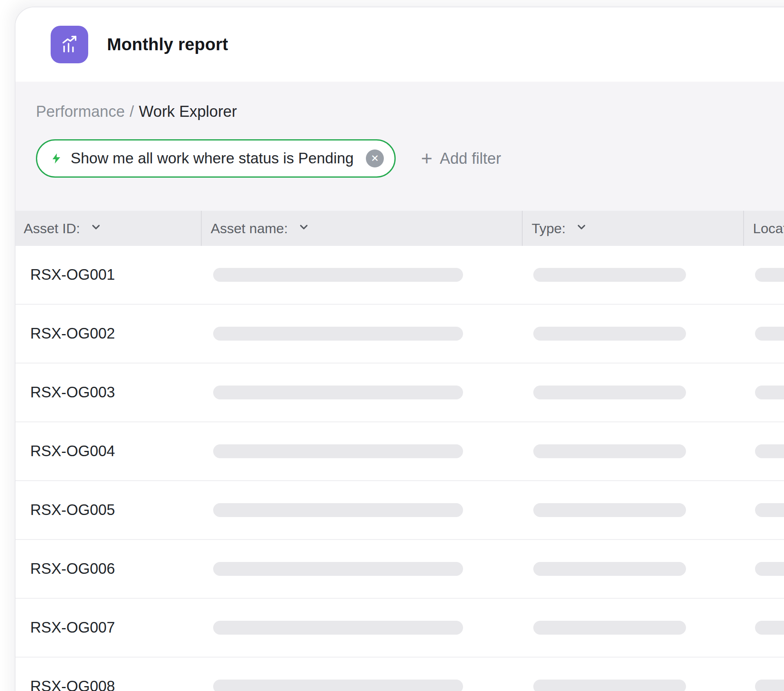 The width and height of the screenshot is (784, 691). What do you see at coordinates (108, 228) in the screenshot?
I see `column-header-asset-id: Asset ID:` at bounding box center [108, 228].